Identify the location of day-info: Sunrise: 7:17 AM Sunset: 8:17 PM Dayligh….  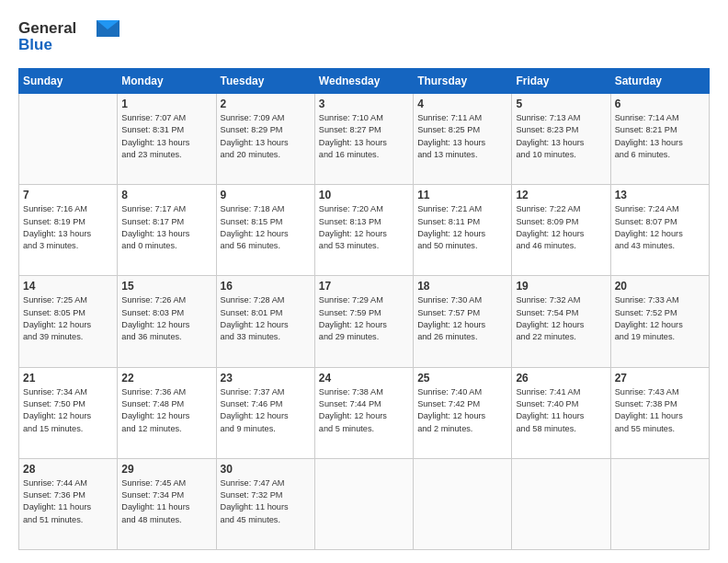
(166, 228).